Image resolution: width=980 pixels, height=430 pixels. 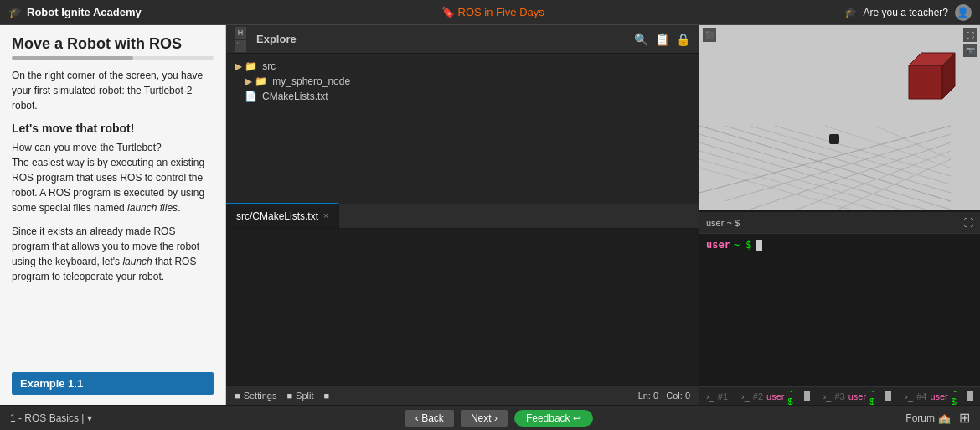 What do you see at coordinates (807, 396) in the screenshot?
I see `tab2-block` at bounding box center [807, 396].